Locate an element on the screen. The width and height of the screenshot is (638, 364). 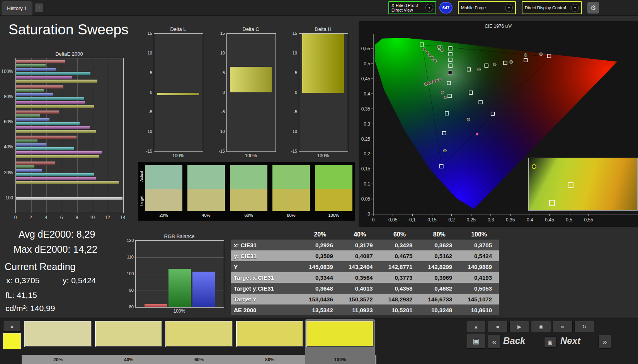
axis-tick-label: 4 is located at coordinates (46, 218).